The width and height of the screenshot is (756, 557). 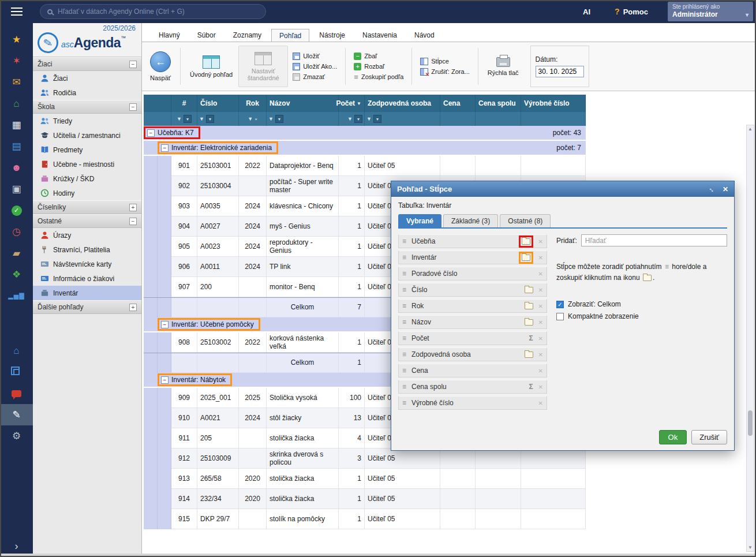 I want to click on column-item-poradove-cislo: ≡ Poradové číslo ✕, so click(x=473, y=274).